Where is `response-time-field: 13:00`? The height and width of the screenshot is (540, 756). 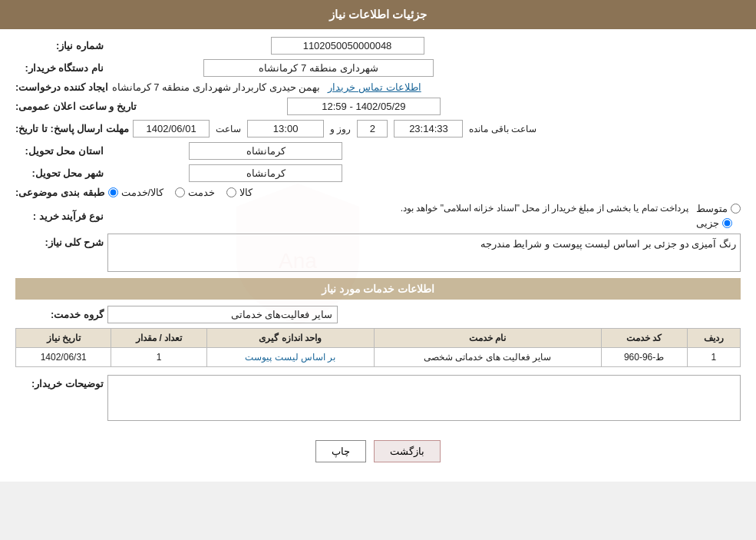 response-time-field: 13:00 is located at coordinates (286, 129).